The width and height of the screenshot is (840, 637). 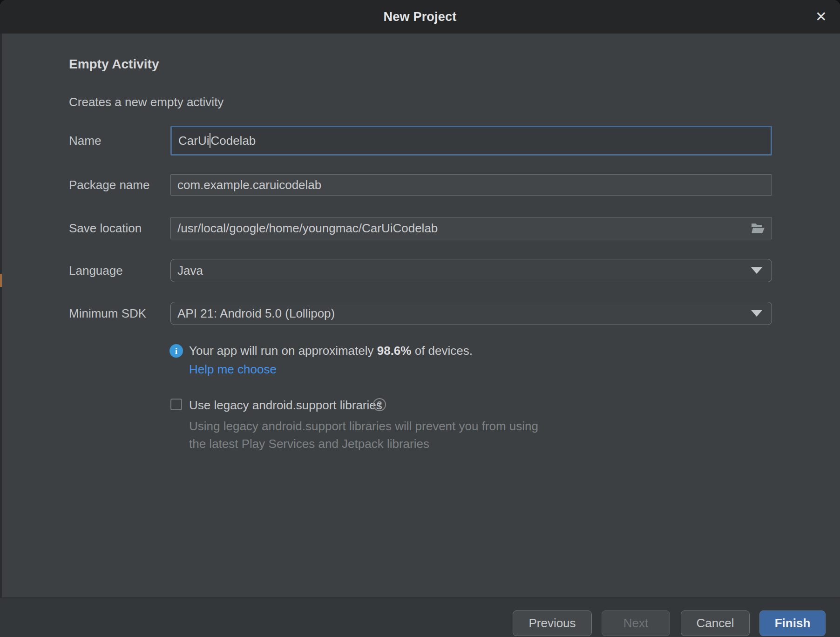 I want to click on package-name-input: com.example.caruicodelab, so click(x=471, y=185).